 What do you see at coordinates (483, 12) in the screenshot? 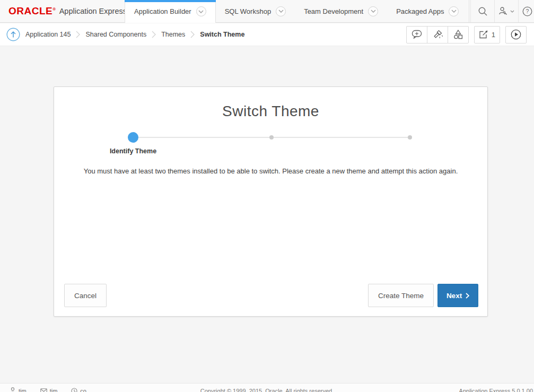
I see `search-icon` at bounding box center [483, 12].